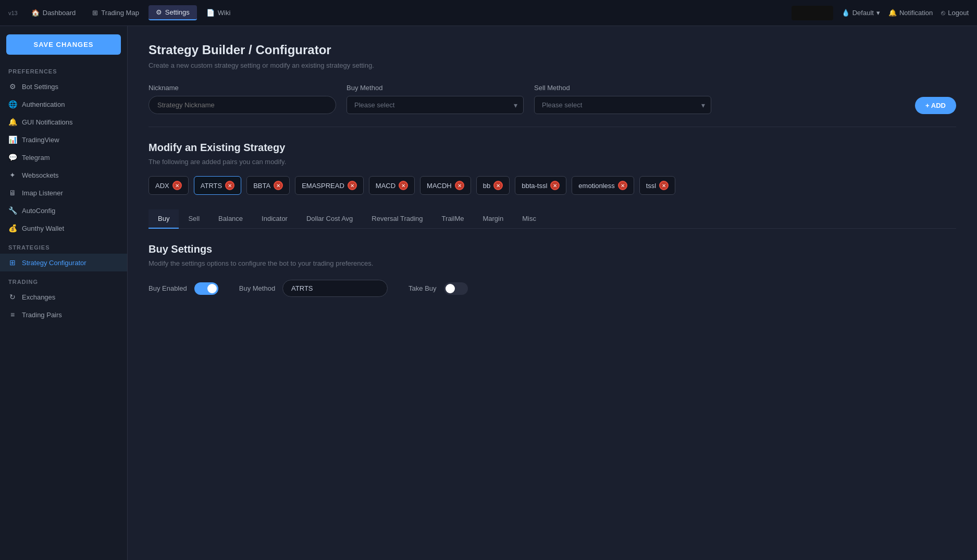  Describe the element at coordinates (13, 104) in the screenshot. I see `globe-icon: 🌐` at that location.